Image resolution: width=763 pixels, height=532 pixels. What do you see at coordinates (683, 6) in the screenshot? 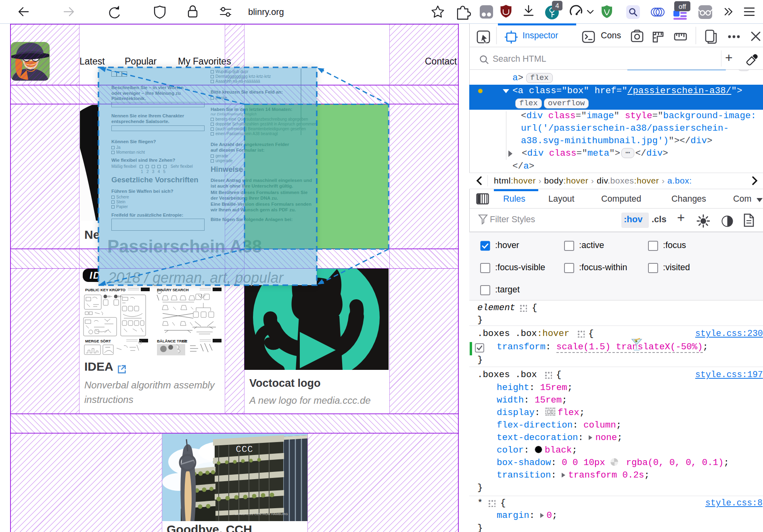
I see `svg-text: off` at bounding box center [683, 6].